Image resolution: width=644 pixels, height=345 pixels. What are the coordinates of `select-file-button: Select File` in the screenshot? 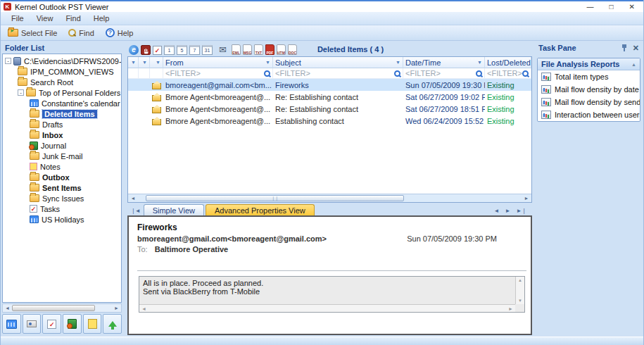 It's located at (32, 33).